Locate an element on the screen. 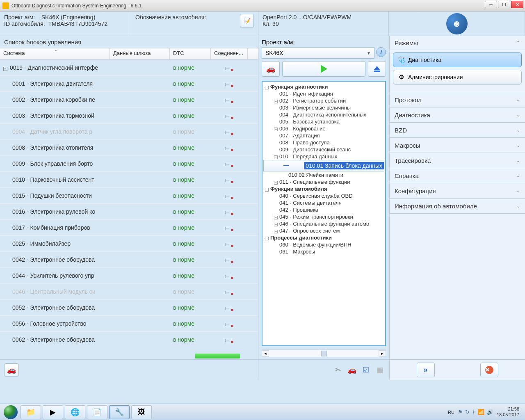 This screenshot has height=420, width=525. col-gateway: Данные шлюза is located at coordinates (140, 54).